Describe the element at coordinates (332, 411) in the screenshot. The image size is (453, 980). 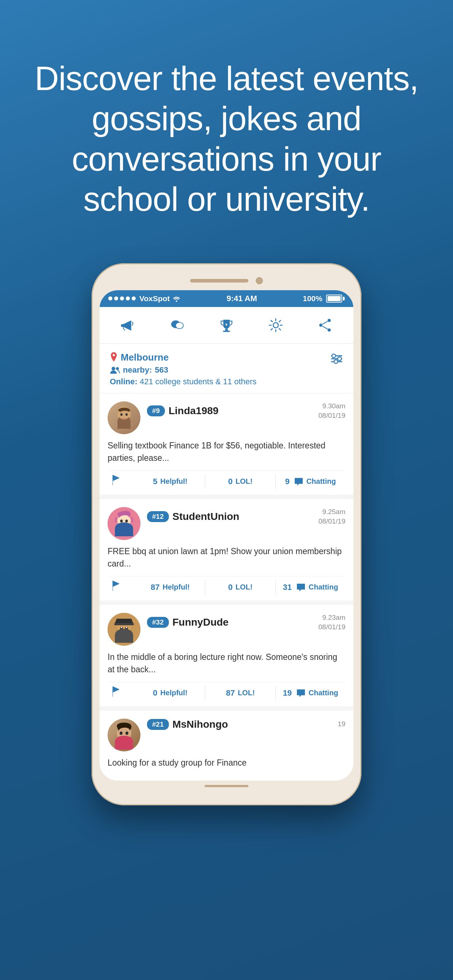
I see `post-time: 9.30am 08/01/19` at that location.